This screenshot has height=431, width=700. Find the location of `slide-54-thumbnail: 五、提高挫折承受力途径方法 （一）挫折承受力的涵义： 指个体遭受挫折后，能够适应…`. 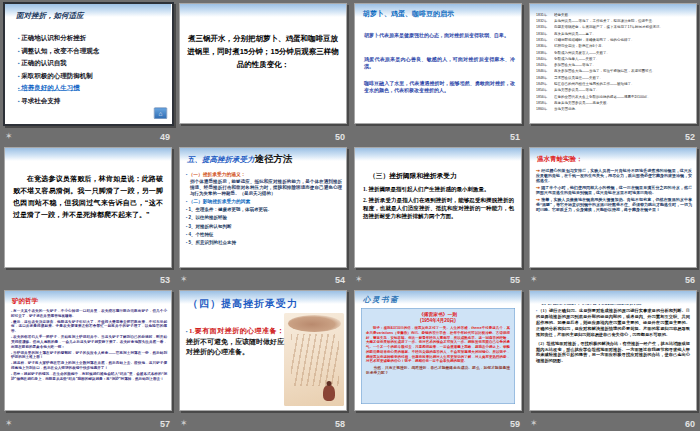

slide-54-thumbnail: 五、提高挫折承受力途径方法 （一）挫折承受力的涵义： 指个体遭受挫折后，能够适应… is located at coordinates (263, 208).